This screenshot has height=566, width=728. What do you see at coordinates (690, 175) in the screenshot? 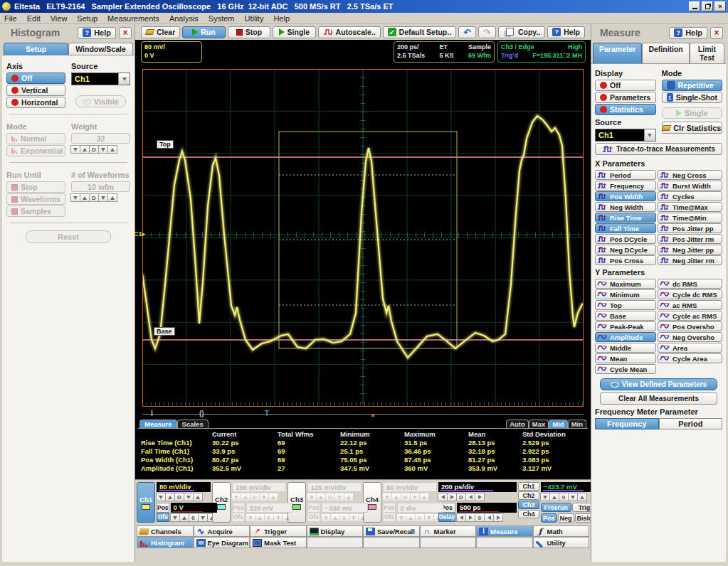
I see `x-parameter-button: Neg Cross` at bounding box center [690, 175].